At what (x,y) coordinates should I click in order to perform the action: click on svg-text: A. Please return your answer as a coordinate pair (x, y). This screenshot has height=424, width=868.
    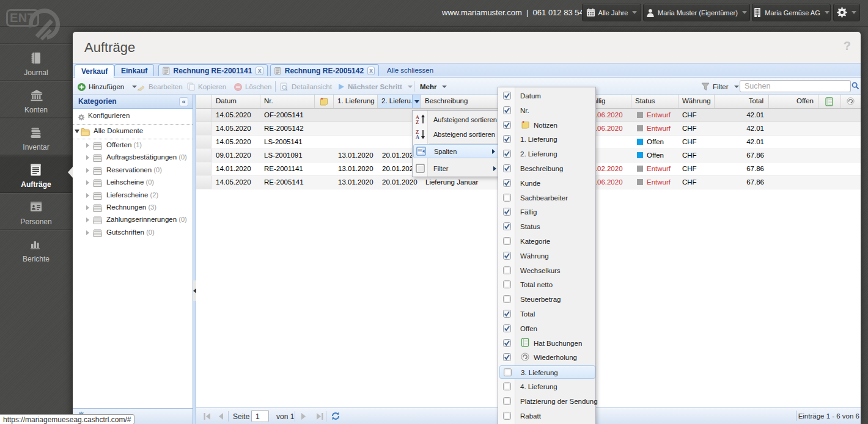
    Looking at the image, I should click on (417, 137).